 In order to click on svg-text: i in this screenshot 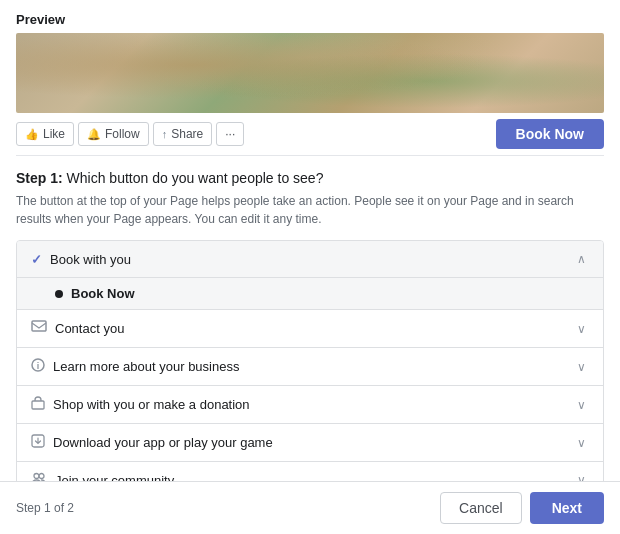, I will do `click(38, 366)`.